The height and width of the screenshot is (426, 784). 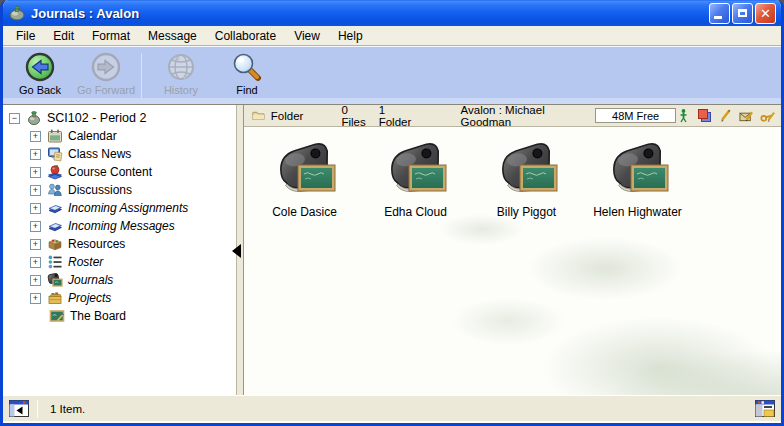 I want to click on sidebar-item-course-content: + Course Content, so click(x=120, y=172).